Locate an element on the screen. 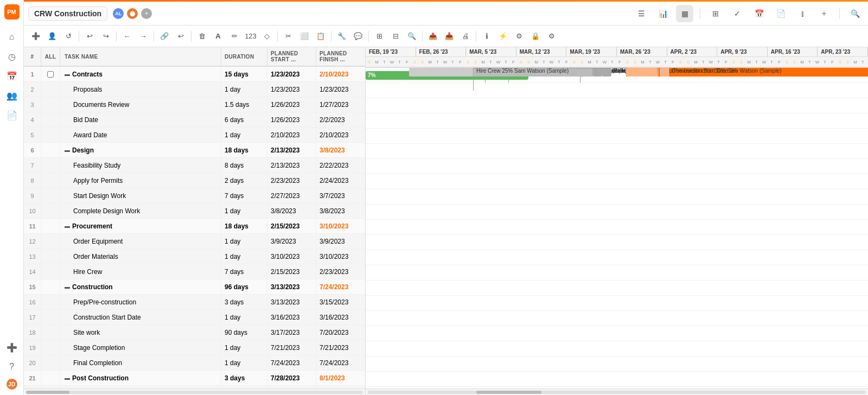 This screenshot has width=868, height=395. table-row: 15 ▬Construction 96 days 3/13/2023 7/24/… is located at coordinates (194, 287).